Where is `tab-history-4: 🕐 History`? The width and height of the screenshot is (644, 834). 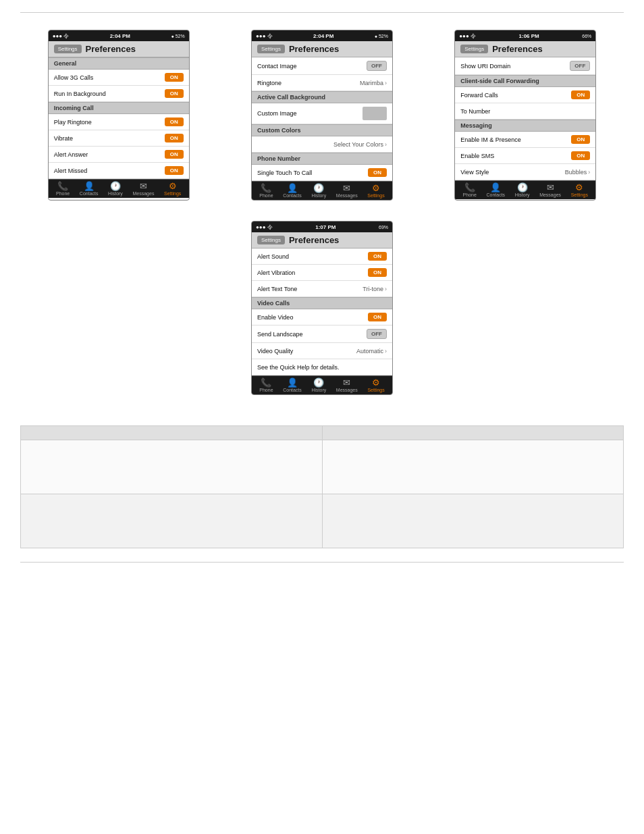
tab-history-4: 🕐 History is located at coordinates (319, 385).